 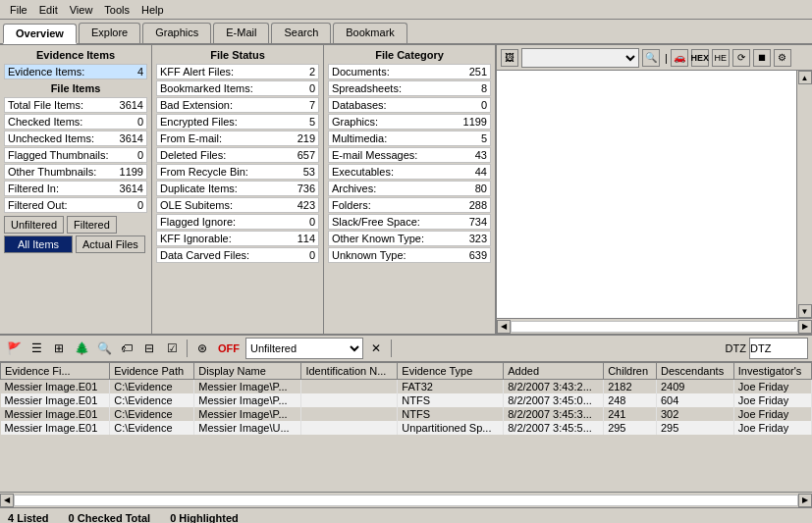 I want to click on toolbar-icon-x: ✕, so click(x=376, y=348).